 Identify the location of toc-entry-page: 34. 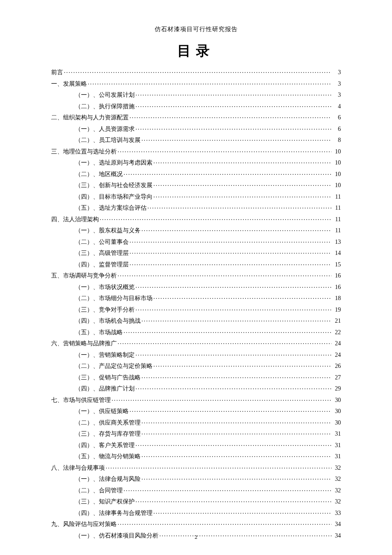
(337, 524).